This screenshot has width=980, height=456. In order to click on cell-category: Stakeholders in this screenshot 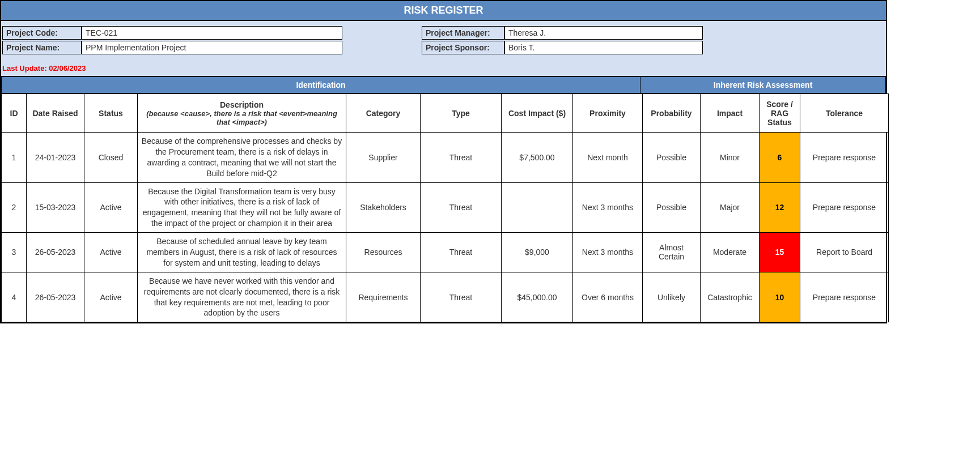, I will do `click(383, 207)`.